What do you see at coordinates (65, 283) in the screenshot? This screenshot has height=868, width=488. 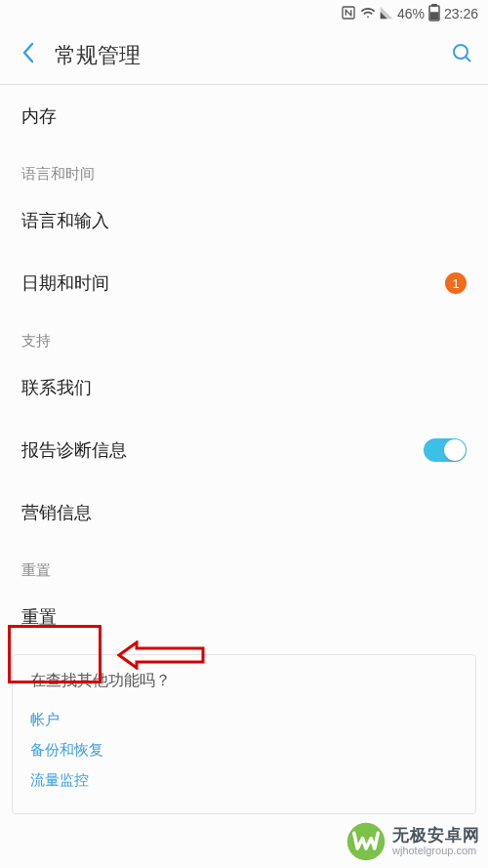 I see `item-label: 日期和时间` at bounding box center [65, 283].